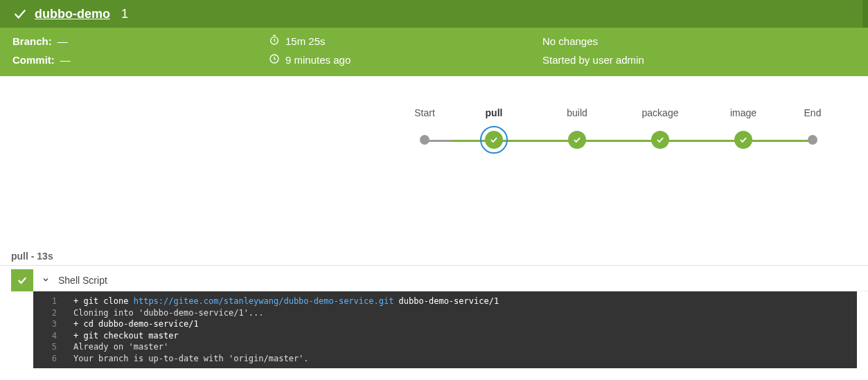 The image size is (868, 380). What do you see at coordinates (865, 14) in the screenshot?
I see `header-action-edge` at bounding box center [865, 14].